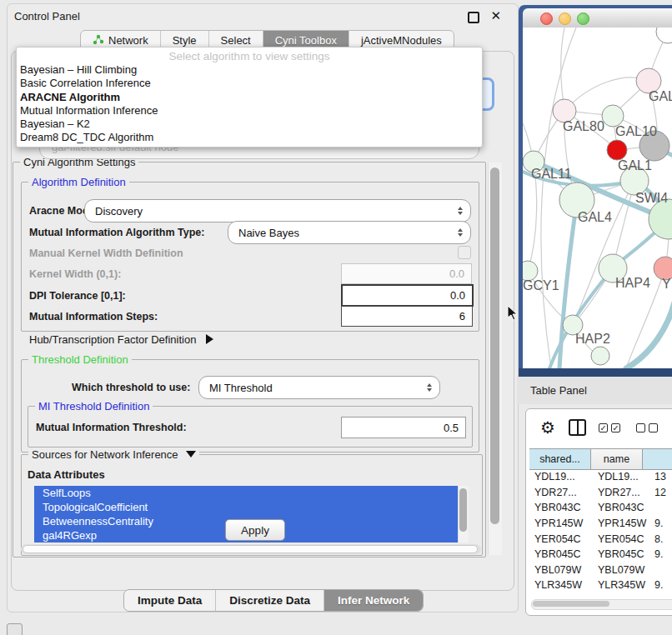  I want to click on algorithm-option: Bayesian – K2, so click(251, 124).